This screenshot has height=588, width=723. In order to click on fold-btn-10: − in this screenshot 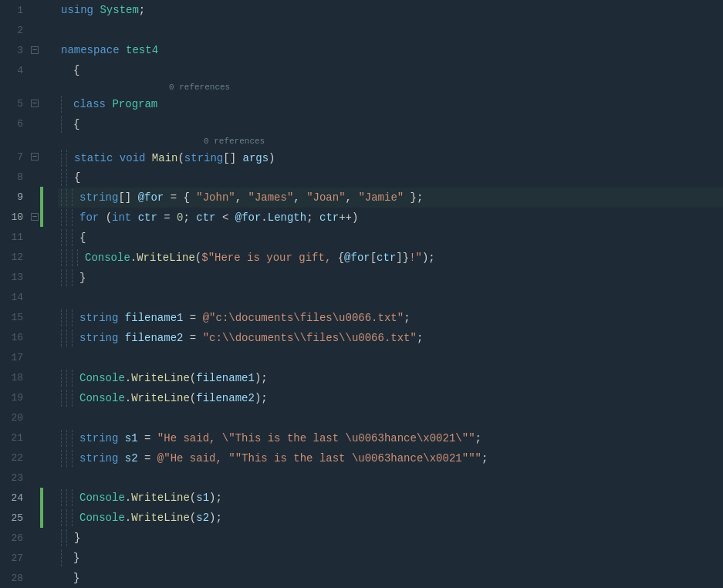, I will do `click(35, 217)`.